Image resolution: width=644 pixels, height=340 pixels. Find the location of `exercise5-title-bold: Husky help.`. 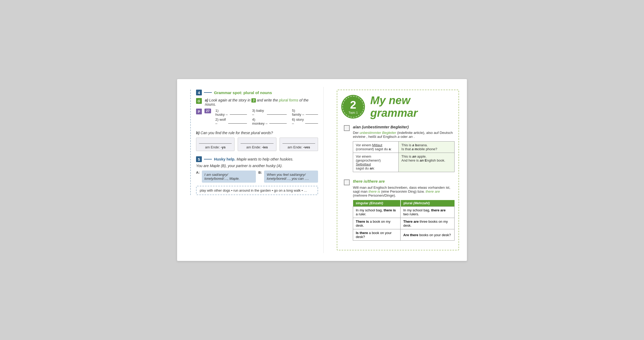

exercise5-title-bold: Husky help. is located at coordinates (225, 159).